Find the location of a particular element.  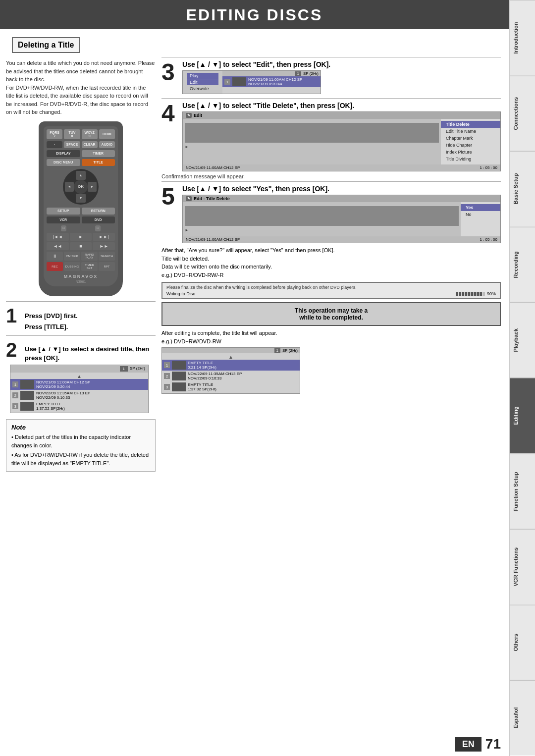

remote-btn-setup: SETUP is located at coordinates (63, 211).